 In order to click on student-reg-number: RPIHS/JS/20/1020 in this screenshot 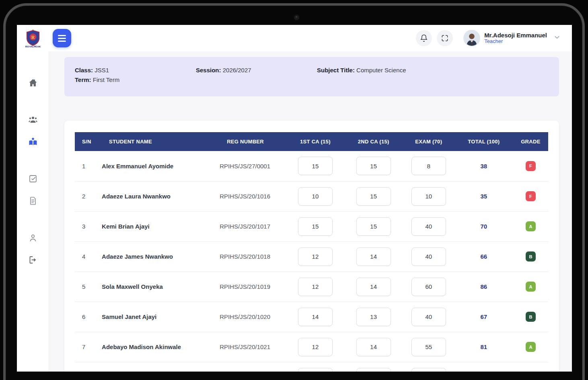, I will do `click(253, 317)`.